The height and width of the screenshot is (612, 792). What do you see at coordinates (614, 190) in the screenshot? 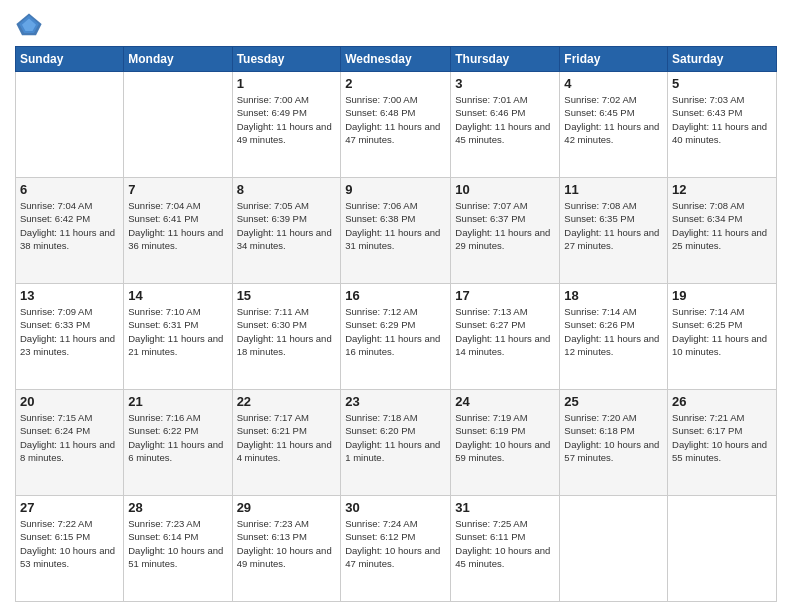
I see `day-number: 11` at bounding box center [614, 190].